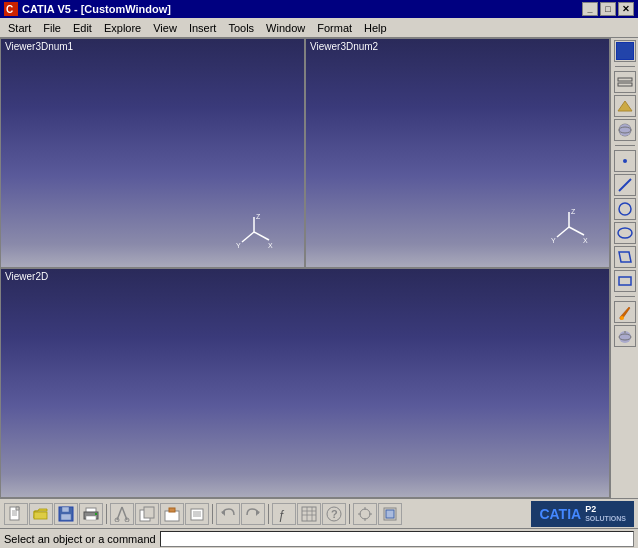 Image resolution: width=638 pixels, height=548 pixels. I want to click on parallelogram-button, so click(625, 257).